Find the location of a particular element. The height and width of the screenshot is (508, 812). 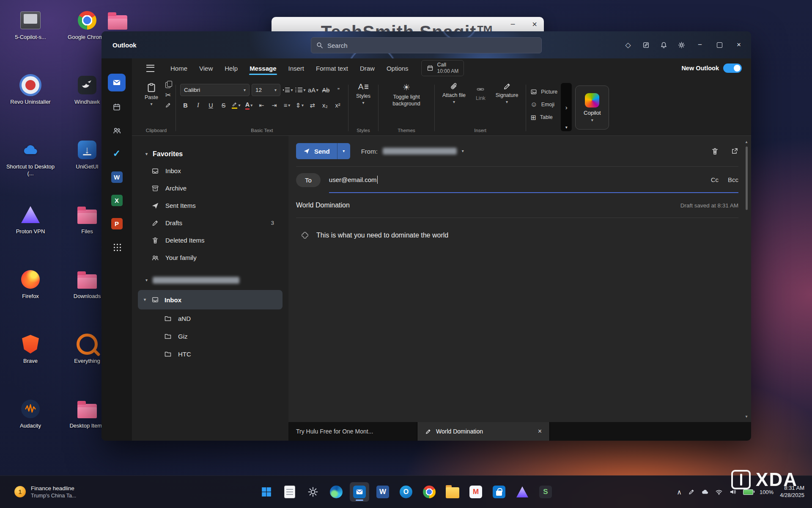

favorites-header: ▾ Favorites is located at coordinates (210, 154).